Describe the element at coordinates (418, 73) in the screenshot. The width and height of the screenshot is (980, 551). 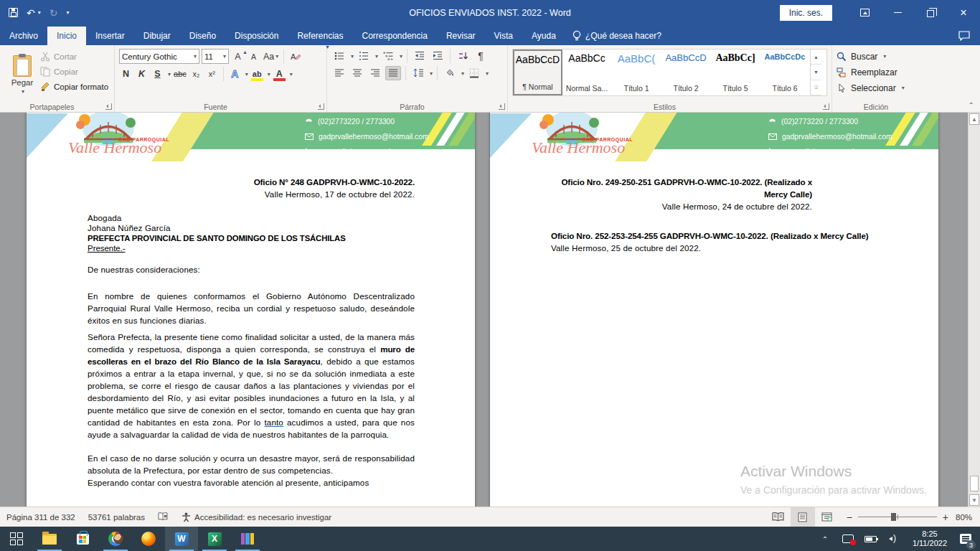
I see `line-spacing-button` at that location.